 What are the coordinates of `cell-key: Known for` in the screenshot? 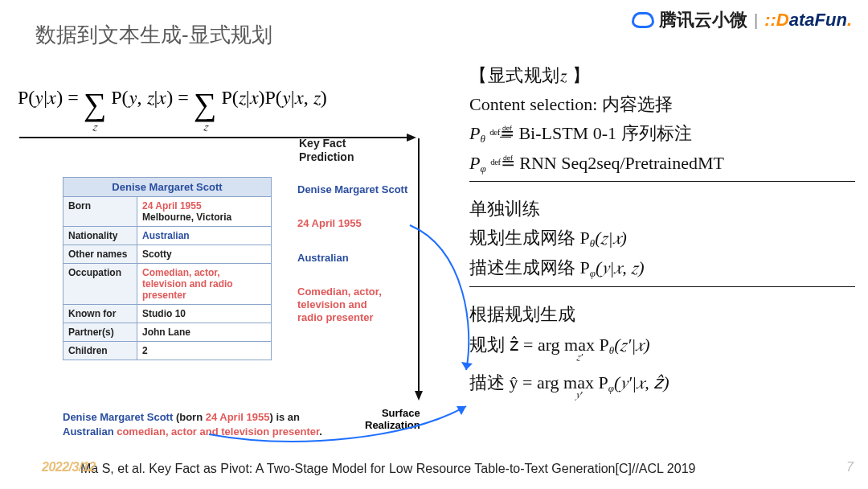 It's located at (100, 314).